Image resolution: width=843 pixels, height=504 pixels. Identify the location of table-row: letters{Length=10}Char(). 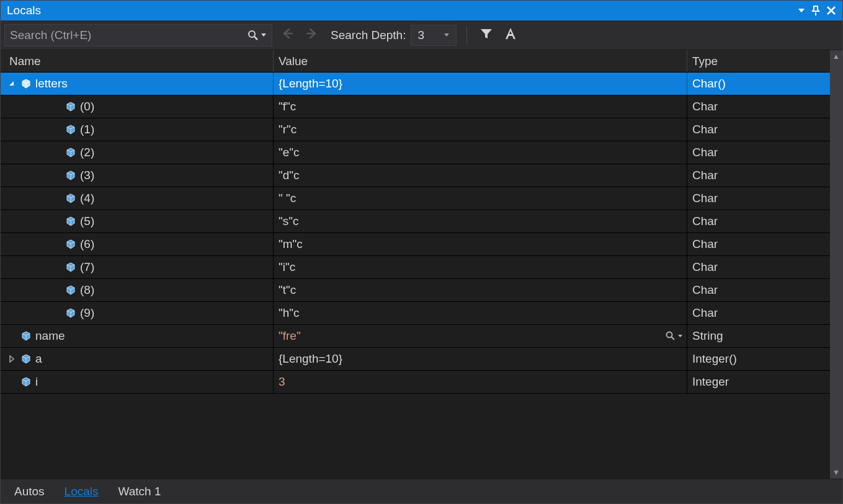
(416, 84).